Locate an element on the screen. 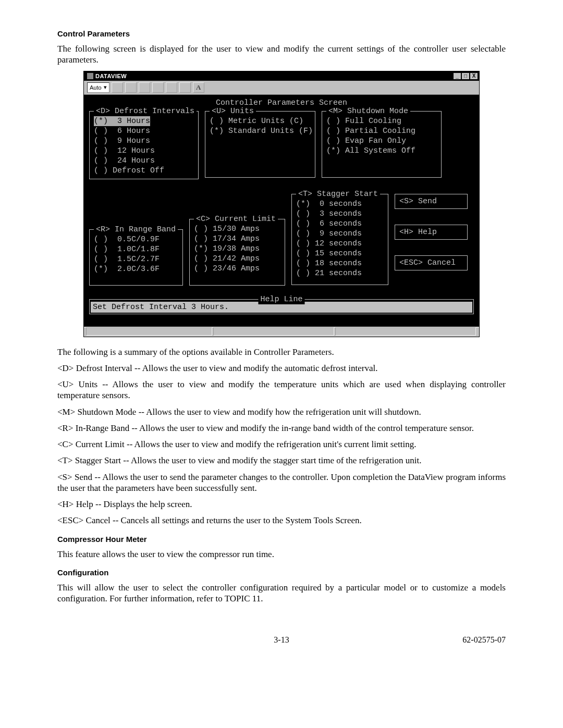 This screenshot has width=563, height=728. radio-option: ( ) 12 seconds is located at coordinates (340, 244).